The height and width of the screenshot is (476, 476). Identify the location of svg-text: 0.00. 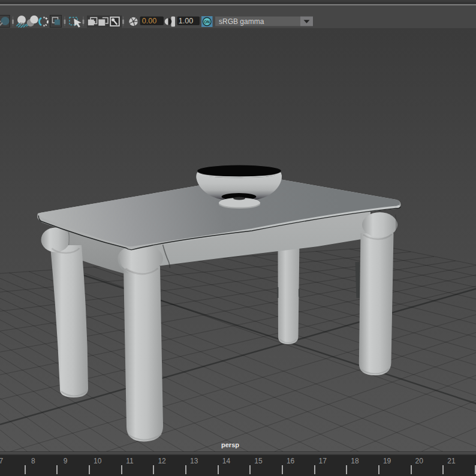
(149, 21).